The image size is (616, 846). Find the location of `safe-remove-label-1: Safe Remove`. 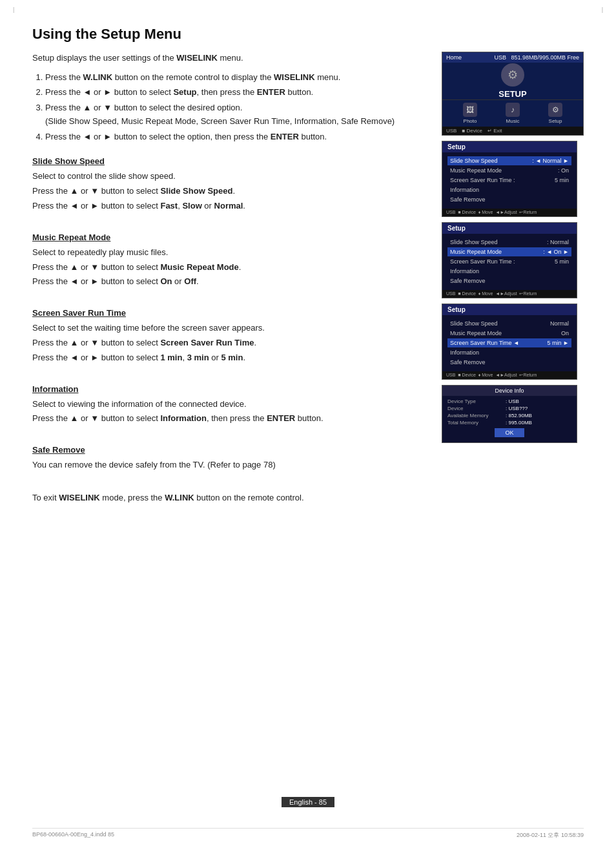

safe-remove-label-1: Safe Remove is located at coordinates (509, 200).